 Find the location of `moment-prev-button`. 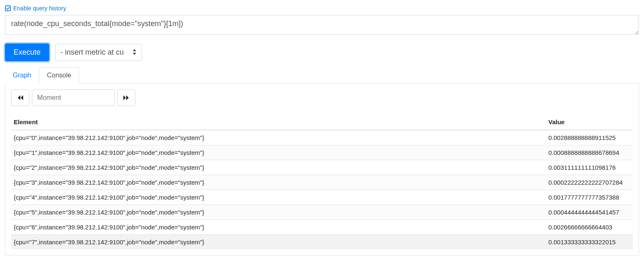

moment-prev-button is located at coordinates (20, 98).